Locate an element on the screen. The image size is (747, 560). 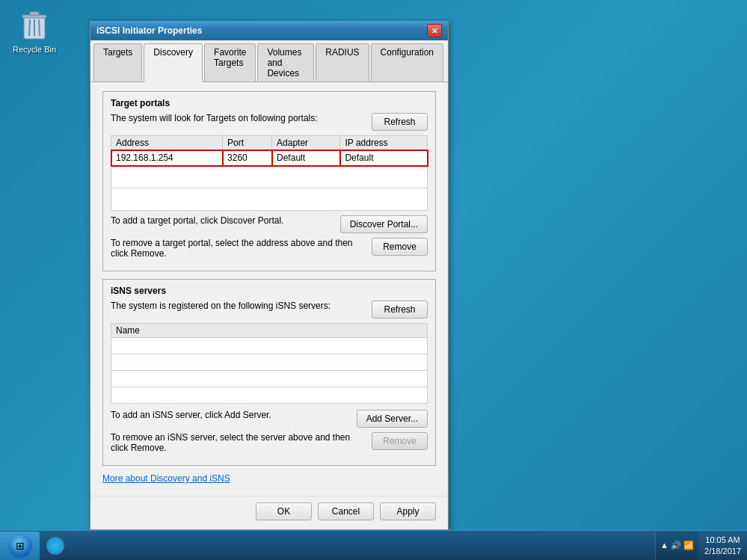
dialog-titlebar: iSCSI Initiator Properties ✕ is located at coordinates (269, 31).